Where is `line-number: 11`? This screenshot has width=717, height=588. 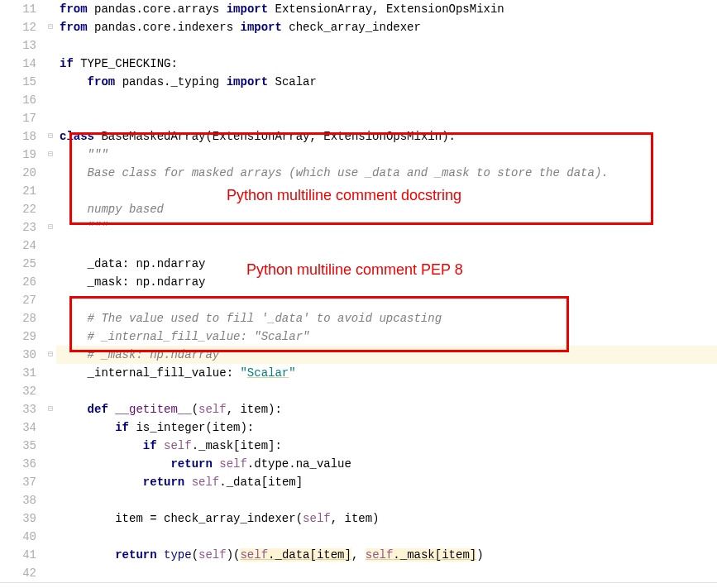 line-number: 11 is located at coordinates (18, 9).